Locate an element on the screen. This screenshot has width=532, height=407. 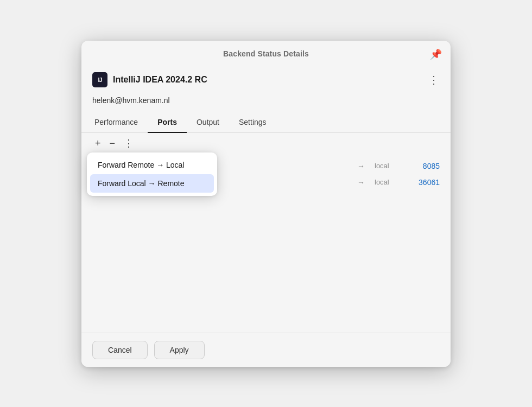
port-number: 8085 is located at coordinates (423, 166).